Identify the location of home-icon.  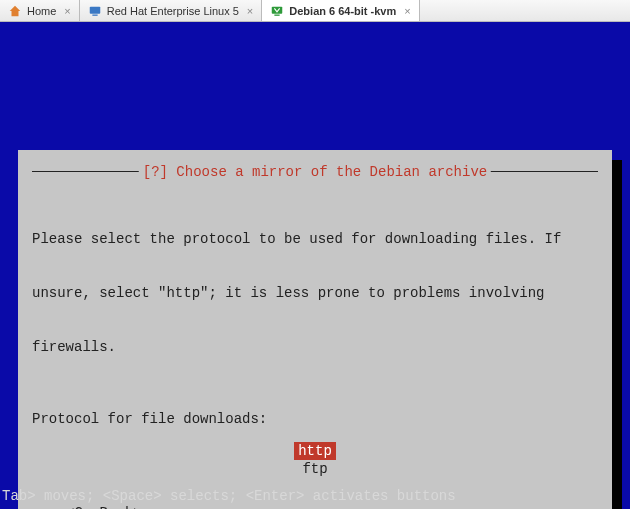
(15, 11).